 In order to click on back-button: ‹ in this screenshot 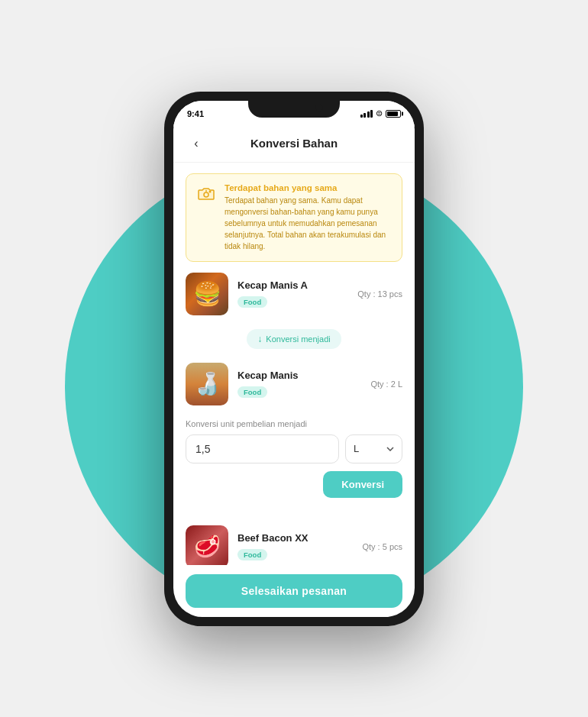, I will do `click(196, 144)`.